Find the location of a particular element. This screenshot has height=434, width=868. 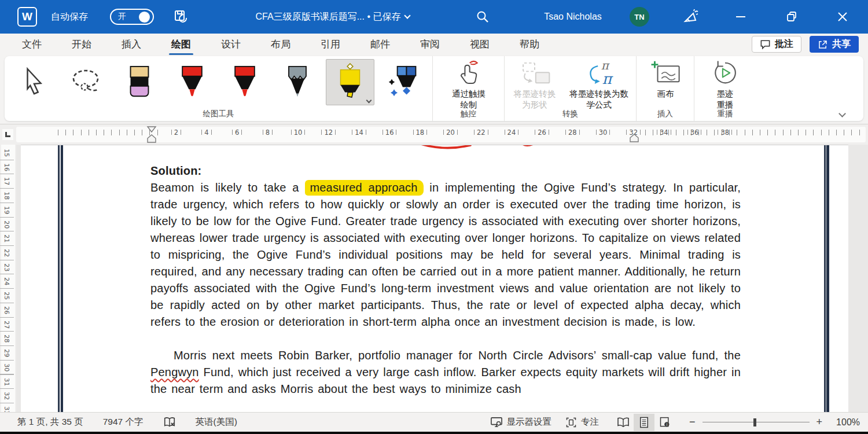

share-button: 共享 is located at coordinates (834, 44).